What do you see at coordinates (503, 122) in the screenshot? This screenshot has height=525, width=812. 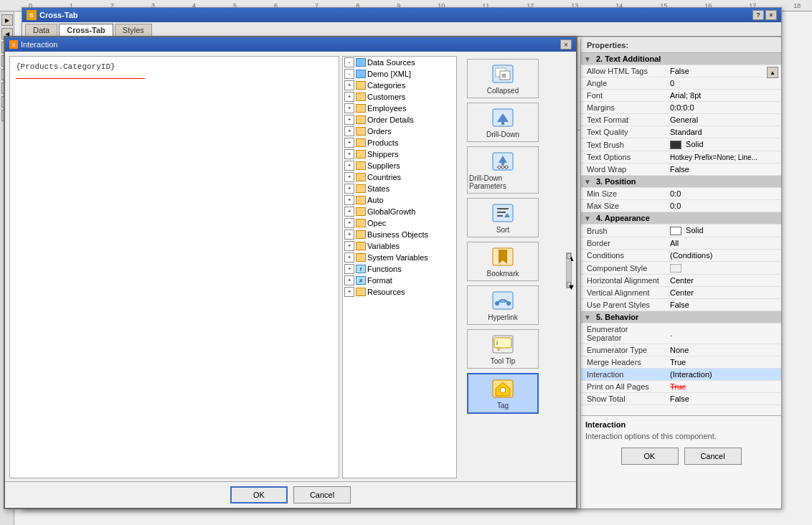 I see `drill-down-btn: Drill-Down` at bounding box center [503, 122].